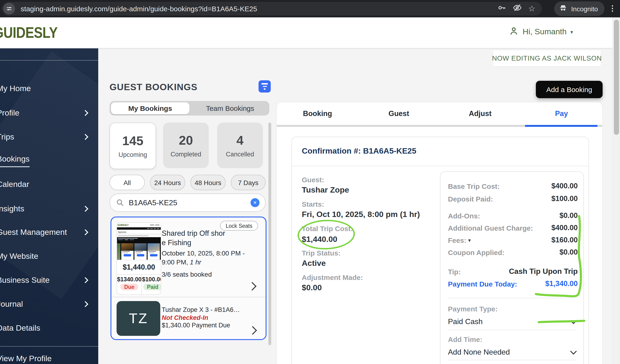 This screenshot has height=364, width=620. What do you see at coordinates (49, 209) in the screenshot?
I see `sidebar-item-insights: Insights` at bounding box center [49, 209].